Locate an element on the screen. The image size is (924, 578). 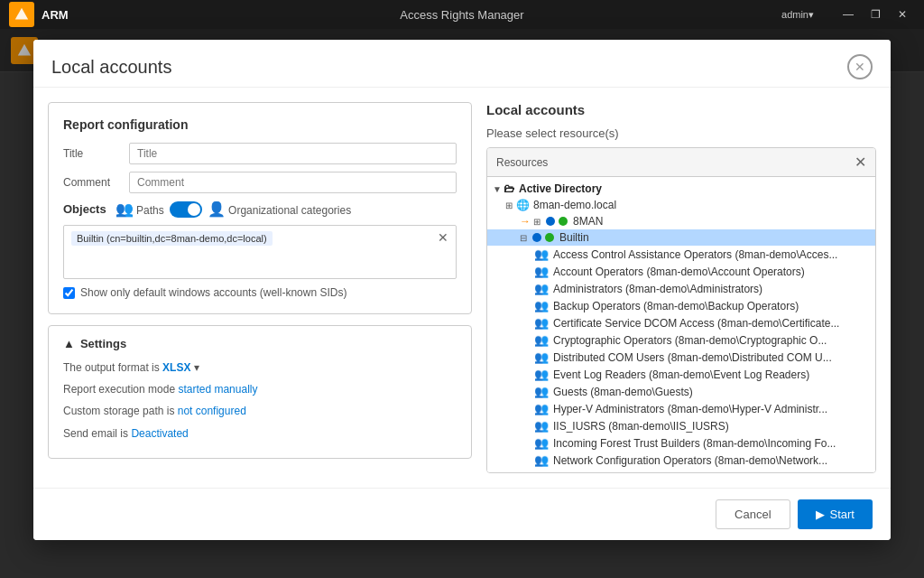
start-button: ▶ Start is located at coordinates (836, 515).